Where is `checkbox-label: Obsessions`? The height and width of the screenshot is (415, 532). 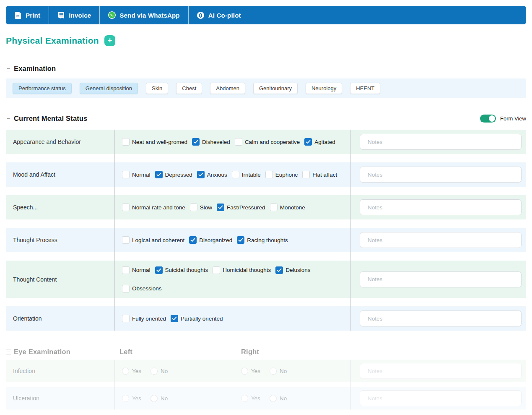 checkbox-label: Obsessions is located at coordinates (147, 289).